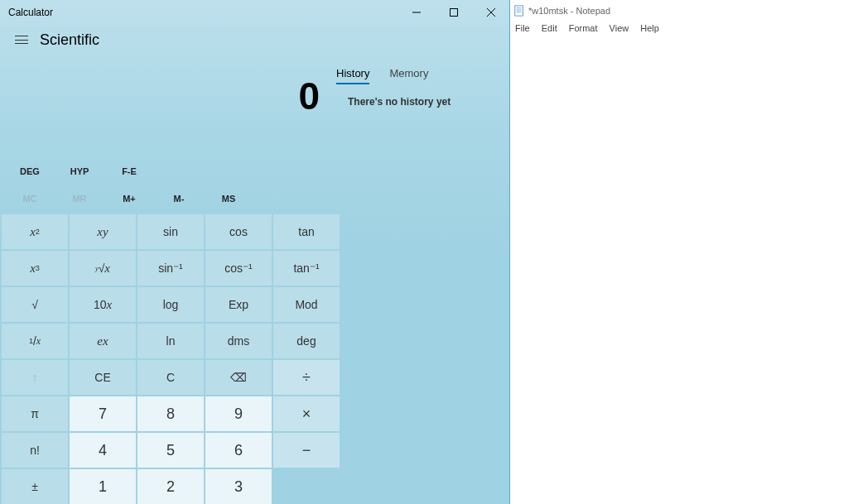  Describe the element at coordinates (129, 199) in the screenshot. I see `mplus-button: M+` at that location.